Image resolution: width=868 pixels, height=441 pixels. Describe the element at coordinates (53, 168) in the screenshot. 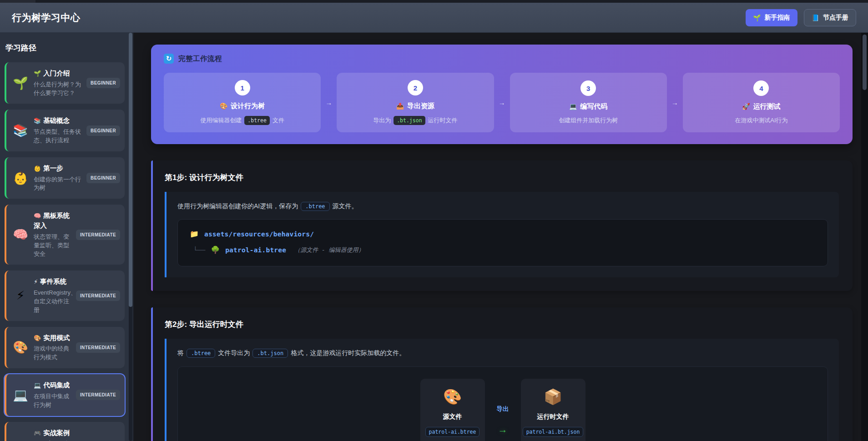

I see `item-title: 第一步` at that location.